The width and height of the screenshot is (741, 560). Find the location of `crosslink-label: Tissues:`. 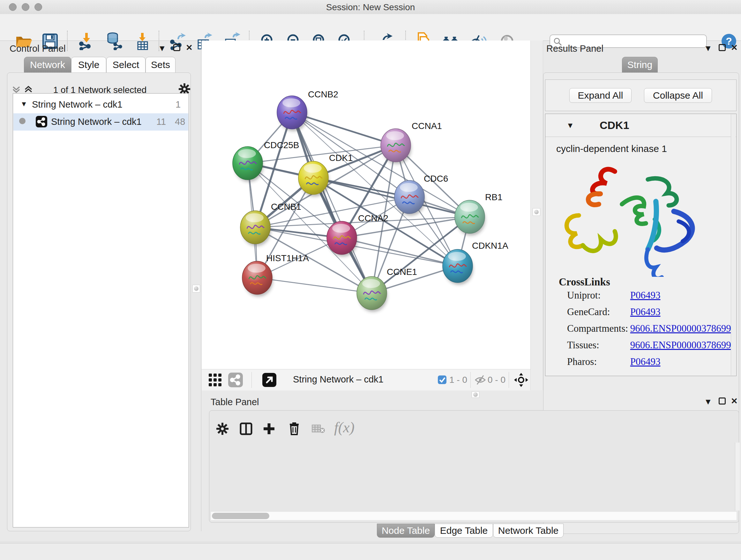

crosslink-label: Tissues: is located at coordinates (598, 345).